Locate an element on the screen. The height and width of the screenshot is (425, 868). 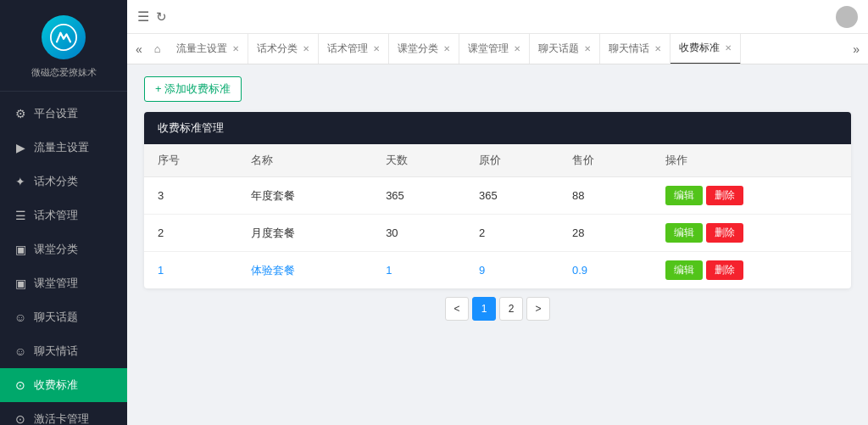
sidebar-label-chat-mood: 聊天情话 is located at coordinates (56, 351).